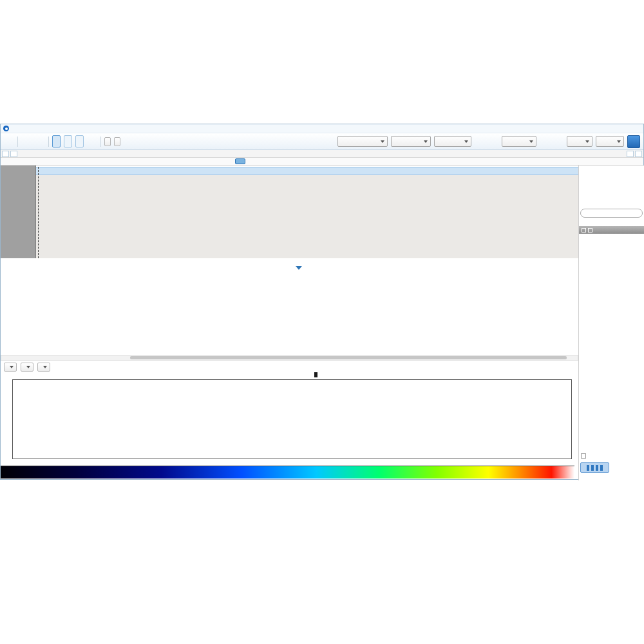 Image resolution: width=644 pixels, height=644 pixels. What do you see at coordinates (639, 154) in the screenshot?
I see `go-last-page-button` at bounding box center [639, 154].